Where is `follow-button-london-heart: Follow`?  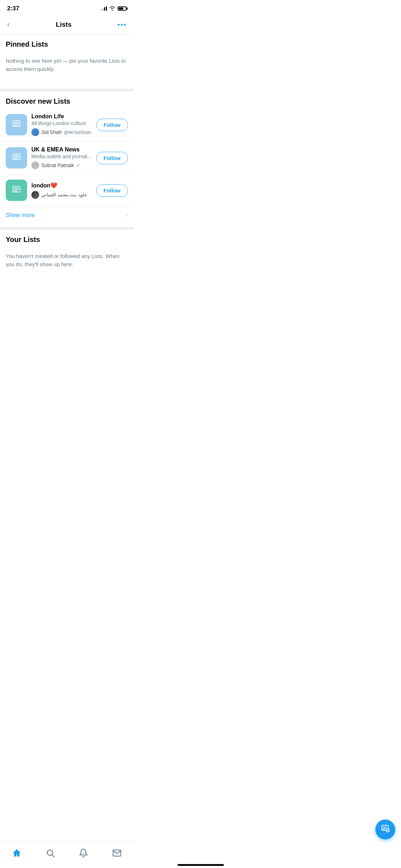 follow-button-london-heart: Follow is located at coordinates (112, 190).